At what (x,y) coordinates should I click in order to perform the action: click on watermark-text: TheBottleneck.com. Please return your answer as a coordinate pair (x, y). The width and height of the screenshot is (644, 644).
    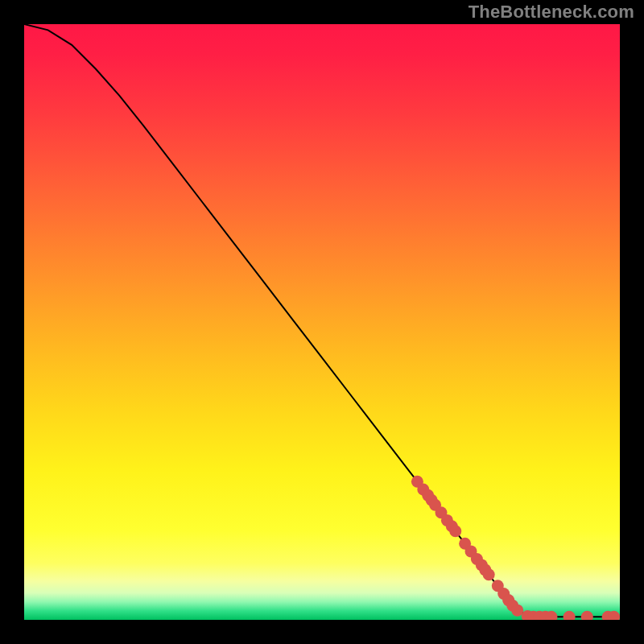
    Looking at the image, I should click on (551, 12).